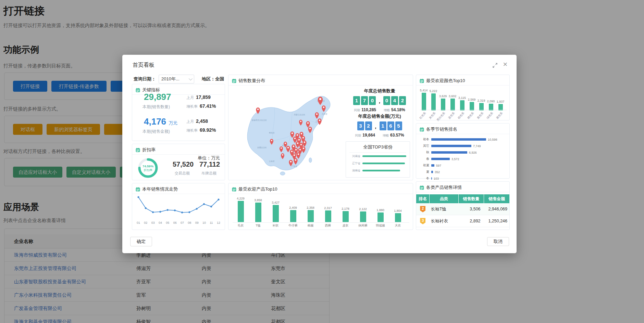 The height and width of the screenshot is (323, 644). What do you see at coordinates (380, 91) in the screenshot?
I see `annual-qty-title: 年度总销售数量` at bounding box center [380, 91].